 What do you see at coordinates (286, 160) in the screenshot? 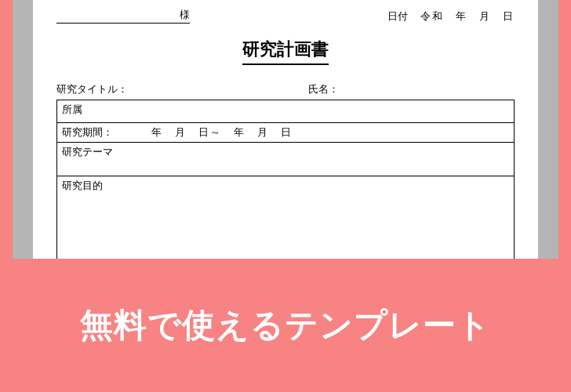
I see `row-theme: 研究テーマ` at bounding box center [286, 160].